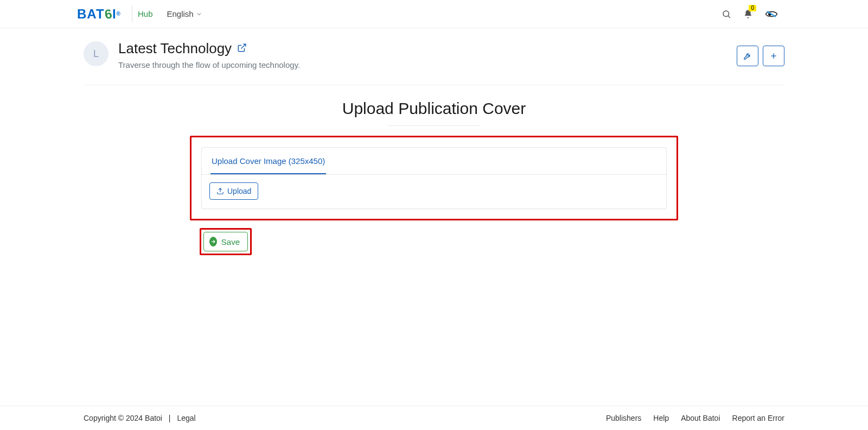  Describe the element at coordinates (434, 161) in the screenshot. I see `tab-bar: Upload Cover Image (325x450)` at that location.